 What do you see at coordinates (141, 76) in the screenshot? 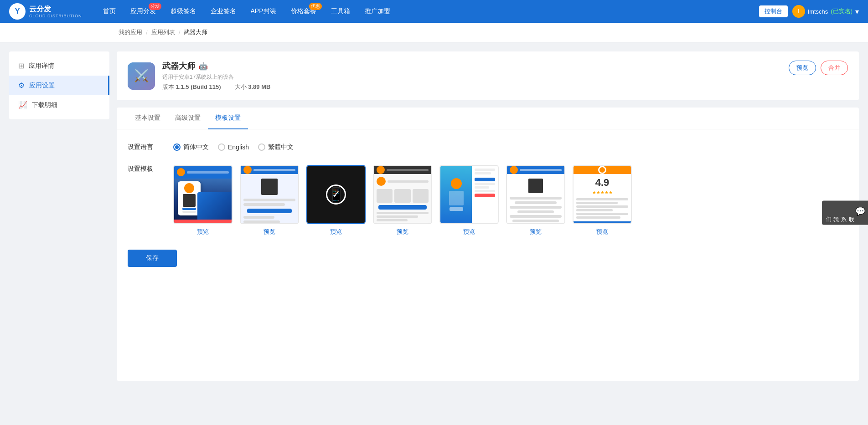
I see `app-icon: ⚔️` at bounding box center [141, 76].